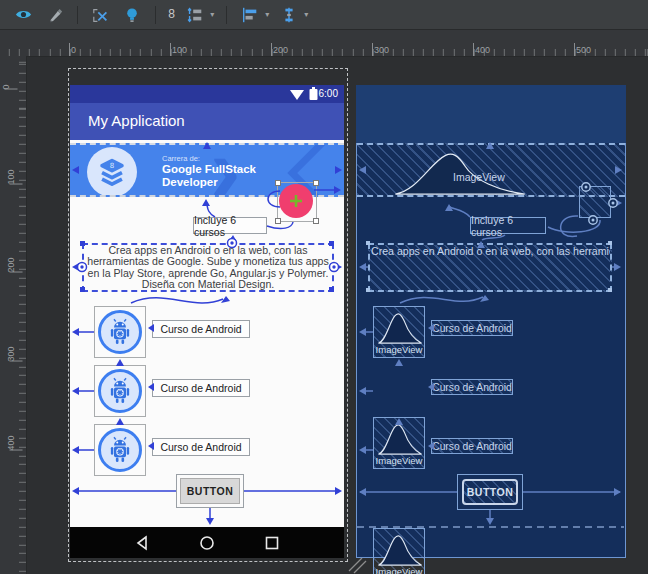 The width and height of the screenshot is (648, 574). What do you see at coordinates (490, 268) in the screenshot?
I see `blueprint-description-textview: Crea apps en Android o en la web, con la…` at bounding box center [490, 268].